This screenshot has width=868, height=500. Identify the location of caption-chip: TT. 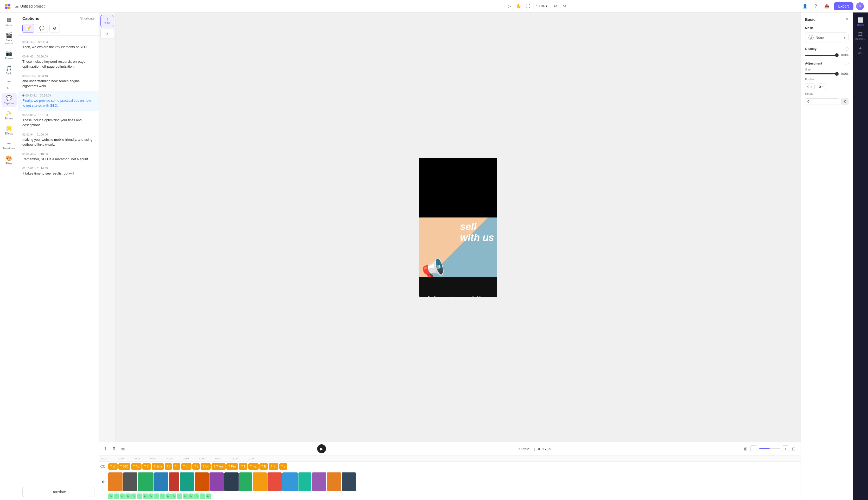
(243, 466).